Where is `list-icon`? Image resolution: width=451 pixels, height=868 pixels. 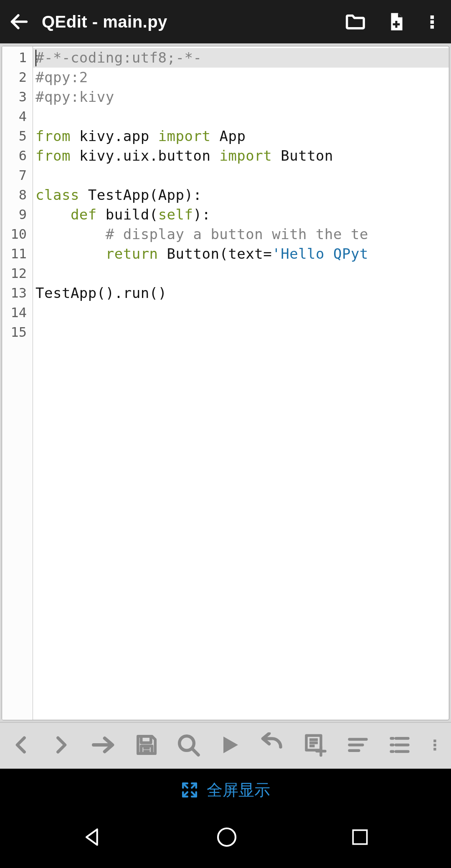
list-icon is located at coordinates (400, 746).